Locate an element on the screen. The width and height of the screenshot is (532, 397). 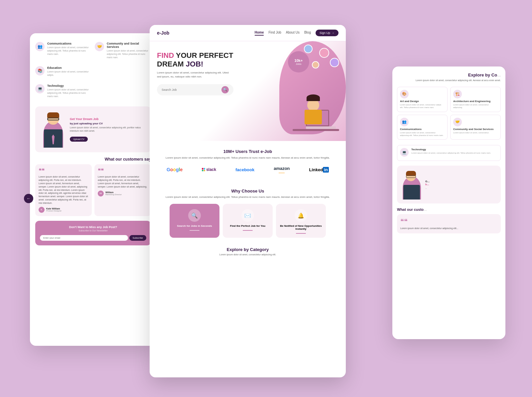
why-card-title: Find the Perfect Job for You is located at coordinates (248, 226).